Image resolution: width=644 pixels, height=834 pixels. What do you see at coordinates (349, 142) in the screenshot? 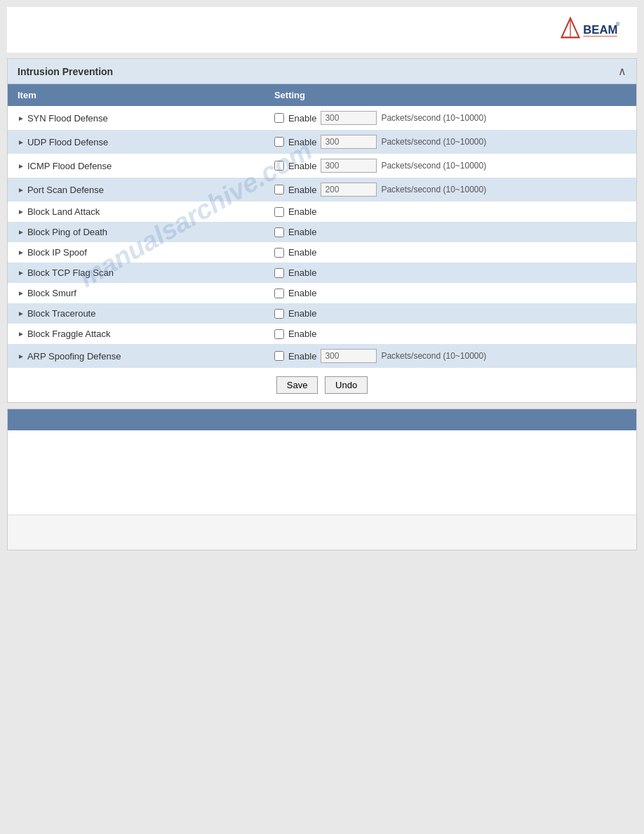
I see `packets-input-udp-flood` at bounding box center [349, 142].